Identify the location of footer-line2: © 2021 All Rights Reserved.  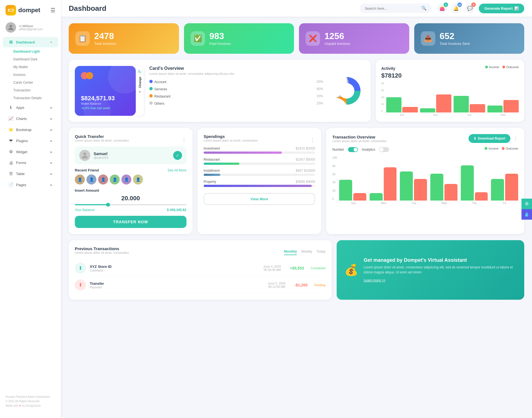
(30, 401).